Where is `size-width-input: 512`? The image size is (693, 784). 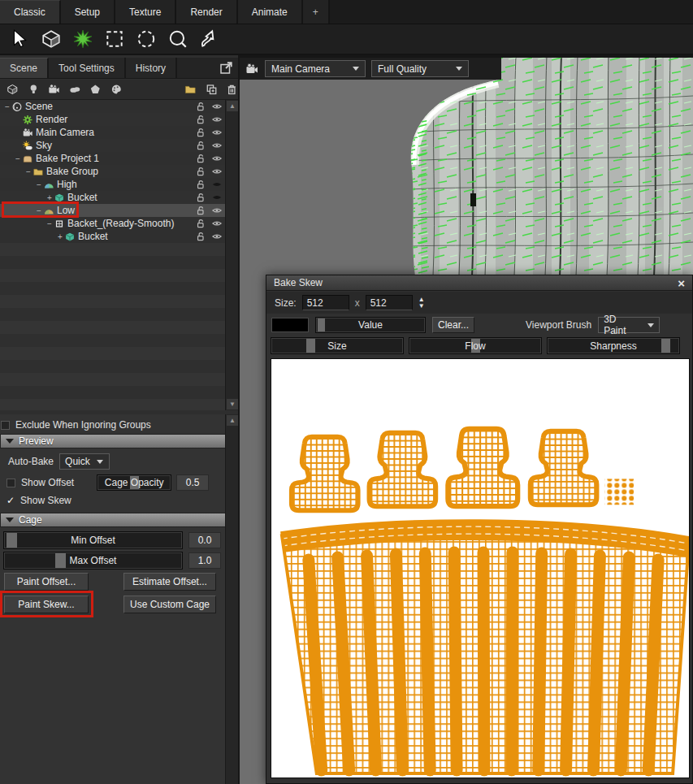 size-width-input: 512 is located at coordinates (326, 302).